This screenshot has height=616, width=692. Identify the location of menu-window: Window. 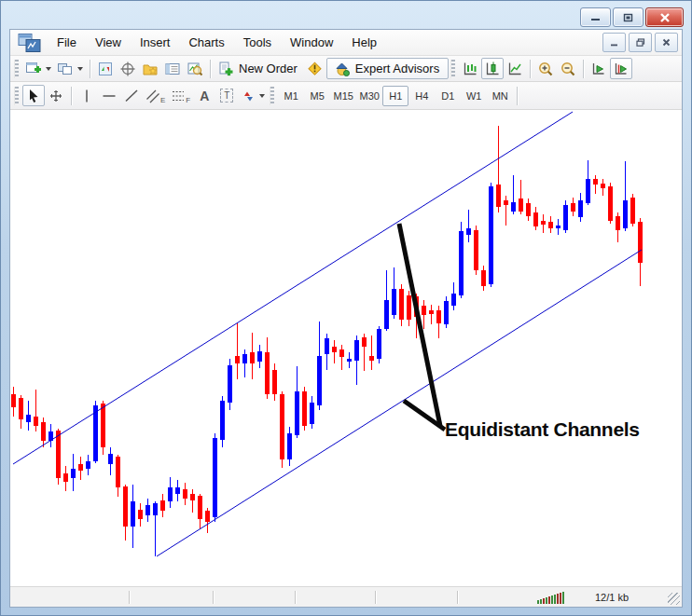
(311, 43).